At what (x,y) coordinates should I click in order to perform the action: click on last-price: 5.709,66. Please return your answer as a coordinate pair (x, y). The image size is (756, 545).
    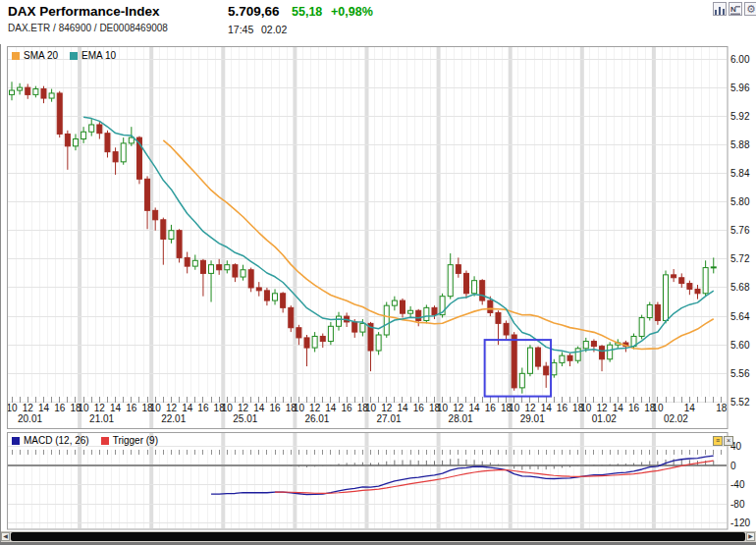
    Looking at the image, I should click on (253, 12).